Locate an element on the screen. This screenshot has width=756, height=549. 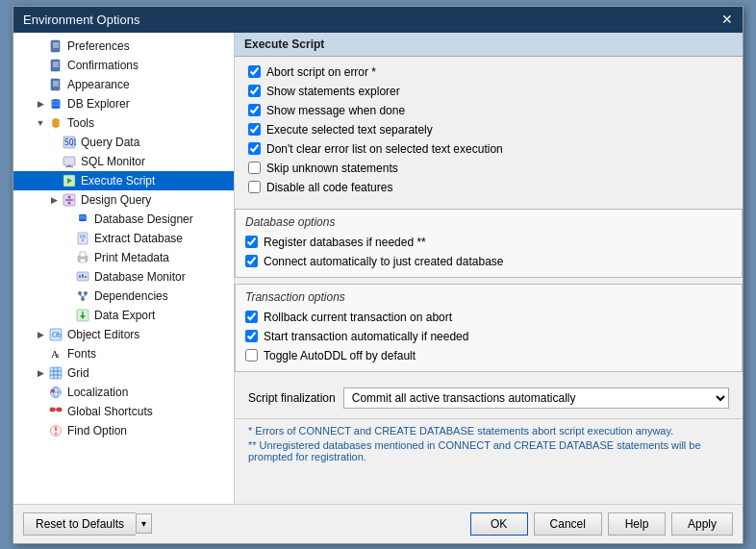
tree-item-db-explorer: ▶DB Explorer is located at coordinates (123, 104).